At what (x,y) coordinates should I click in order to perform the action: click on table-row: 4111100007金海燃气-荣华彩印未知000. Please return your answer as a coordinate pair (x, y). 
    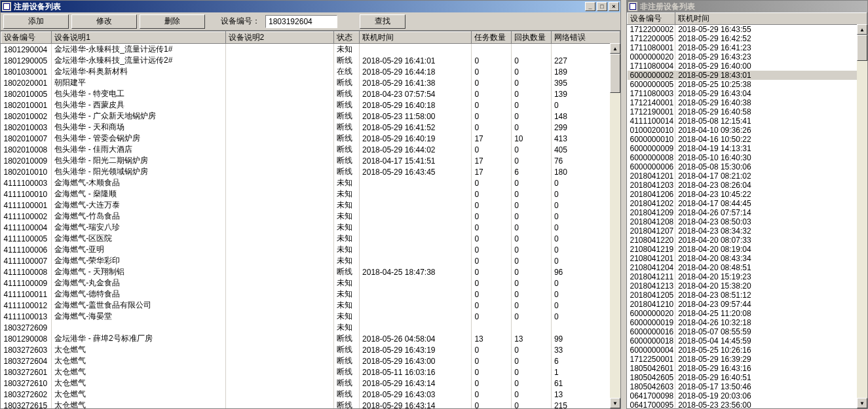
    Looking at the image, I should click on (311, 260).